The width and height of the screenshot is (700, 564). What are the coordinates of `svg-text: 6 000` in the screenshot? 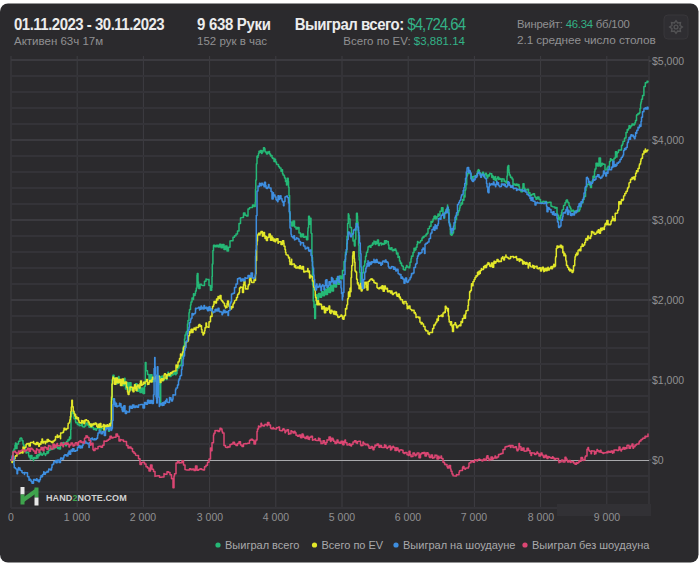 It's located at (408, 517).